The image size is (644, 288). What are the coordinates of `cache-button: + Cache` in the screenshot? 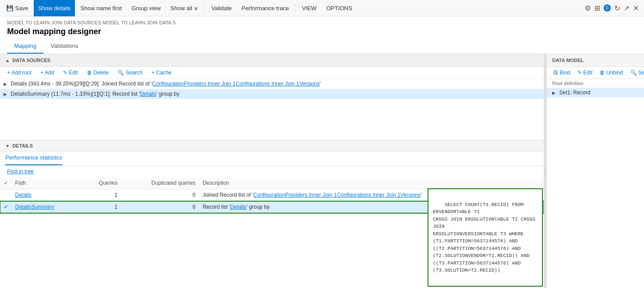 It's located at (161, 73).